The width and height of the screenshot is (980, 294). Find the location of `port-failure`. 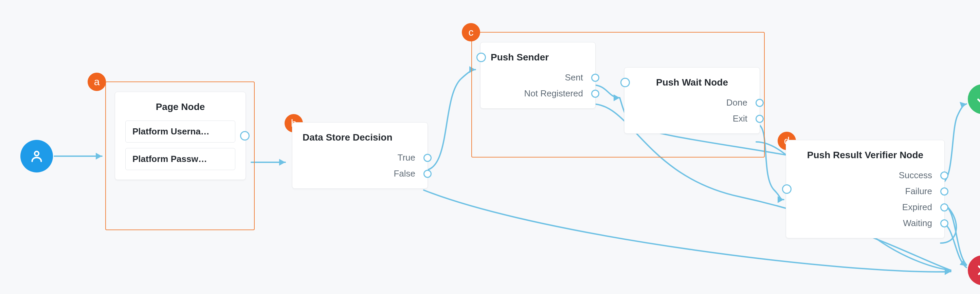

port-failure is located at coordinates (944, 192).